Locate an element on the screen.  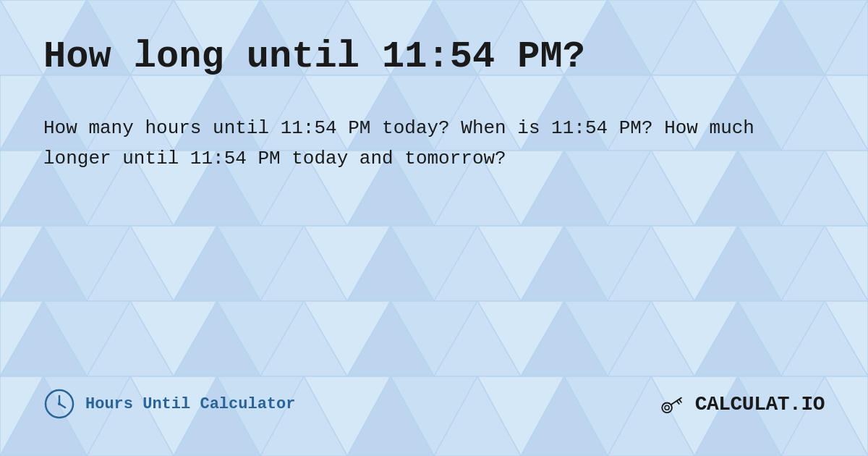
calculator-icon is located at coordinates (674, 404).